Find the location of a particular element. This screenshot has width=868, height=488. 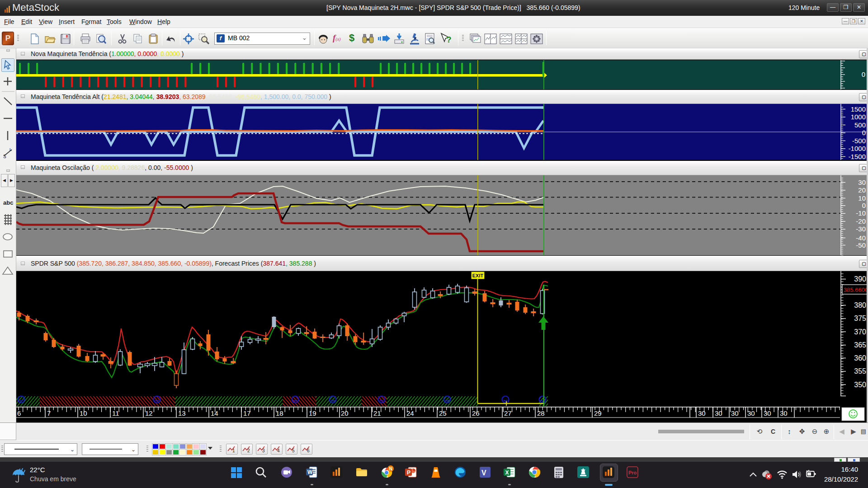

svg-text: 2 is located at coordinates (249, 451).